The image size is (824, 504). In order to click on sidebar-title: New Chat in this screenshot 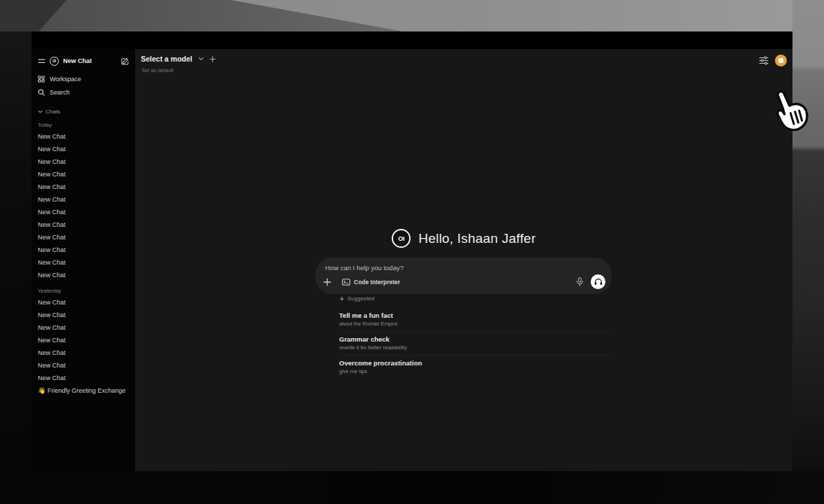, I will do `click(90, 61)`.